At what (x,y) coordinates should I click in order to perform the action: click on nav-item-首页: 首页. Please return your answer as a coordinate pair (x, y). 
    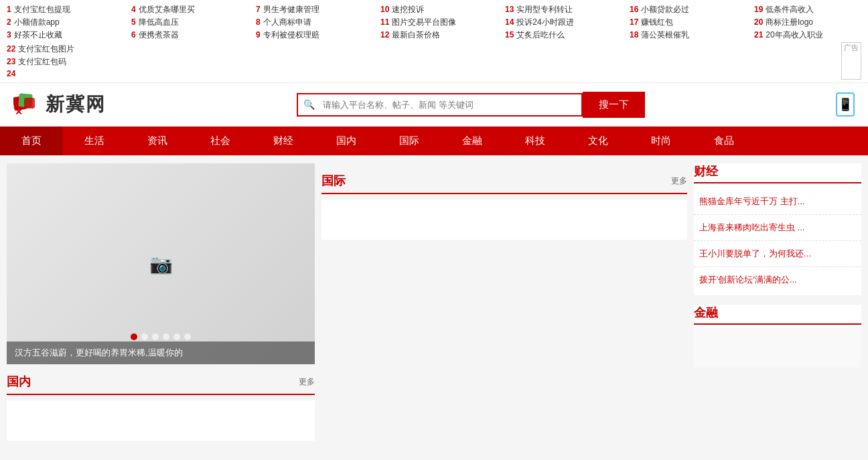
    Looking at the image, I should click on (31, 141).